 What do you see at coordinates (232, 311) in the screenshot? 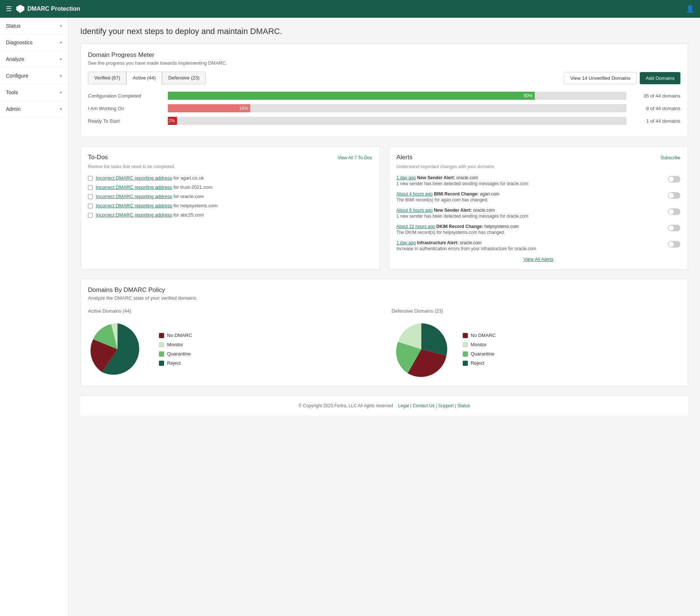
I see `active-domains-title: Active Domains (44)` at bounding box center [232, 311].